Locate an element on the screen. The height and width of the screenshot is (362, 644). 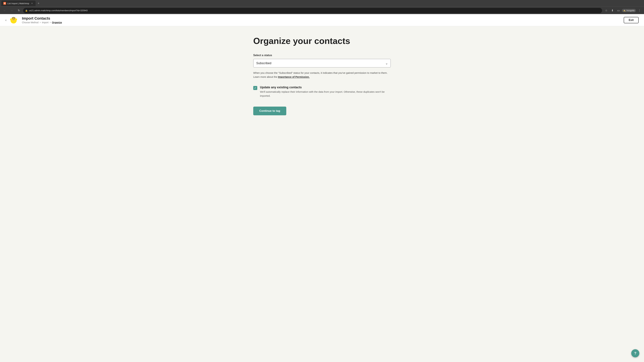
page-heading: Organize your contacts is located at coordinates (322, 41).